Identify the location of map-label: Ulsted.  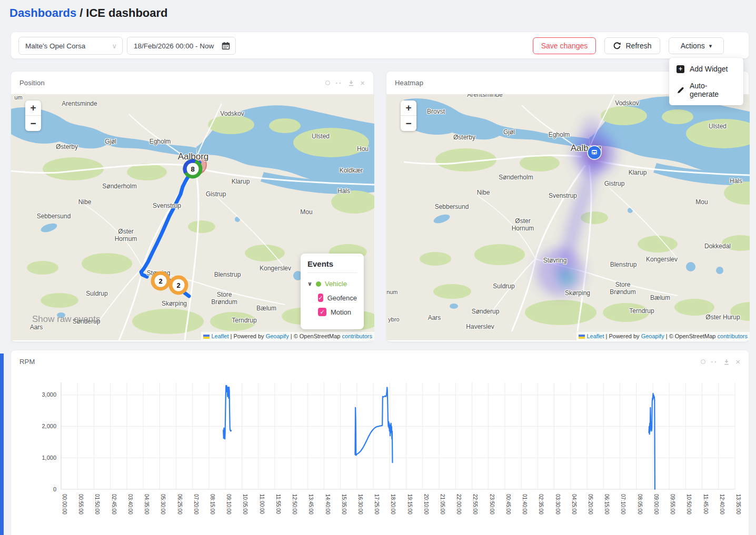
(718, 126).